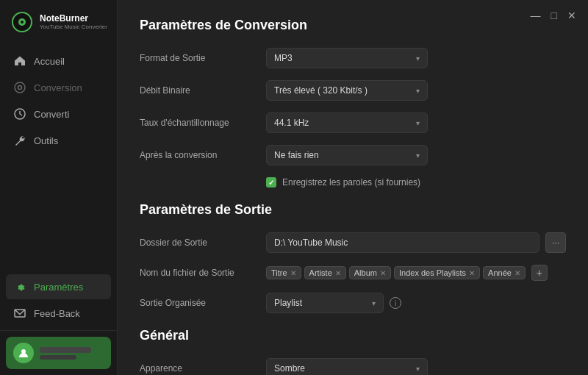  Describe the element at coordinates (20, 61) in the screenshot. I see `home-icon` at that location.